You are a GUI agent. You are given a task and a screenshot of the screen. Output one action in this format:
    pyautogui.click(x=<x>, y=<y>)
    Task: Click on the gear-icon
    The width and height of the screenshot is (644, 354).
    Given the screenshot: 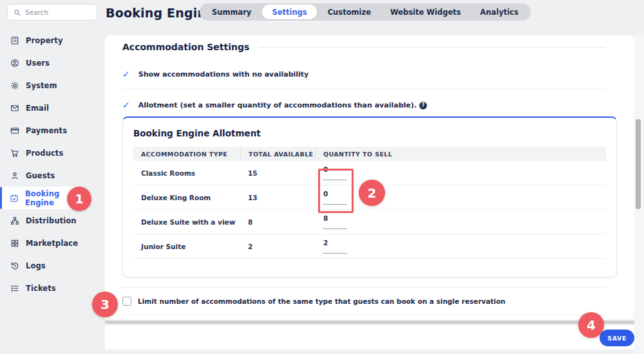 What is the action you would take?
    pyautogui.click(x=14, y=85)
    